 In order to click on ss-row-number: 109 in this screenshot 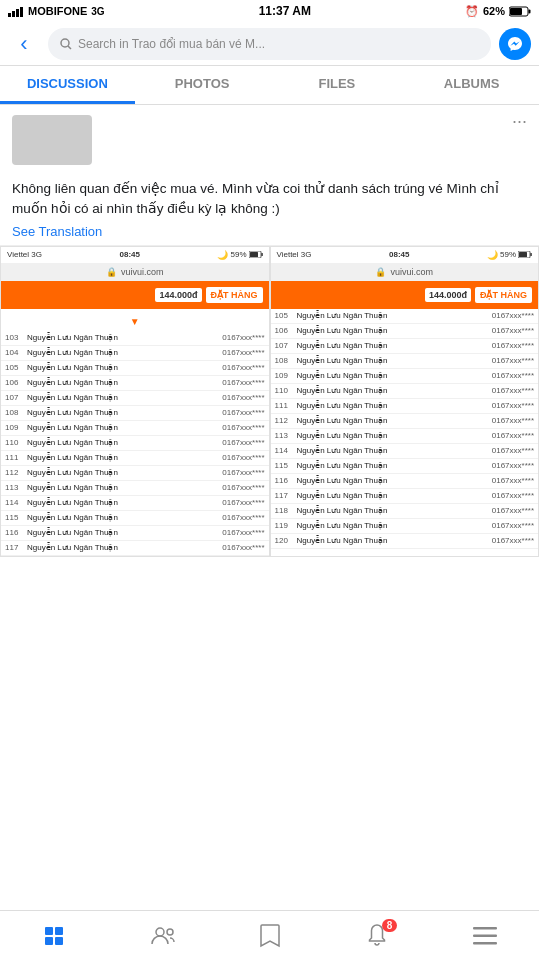, I will do `click(286, 376)`.